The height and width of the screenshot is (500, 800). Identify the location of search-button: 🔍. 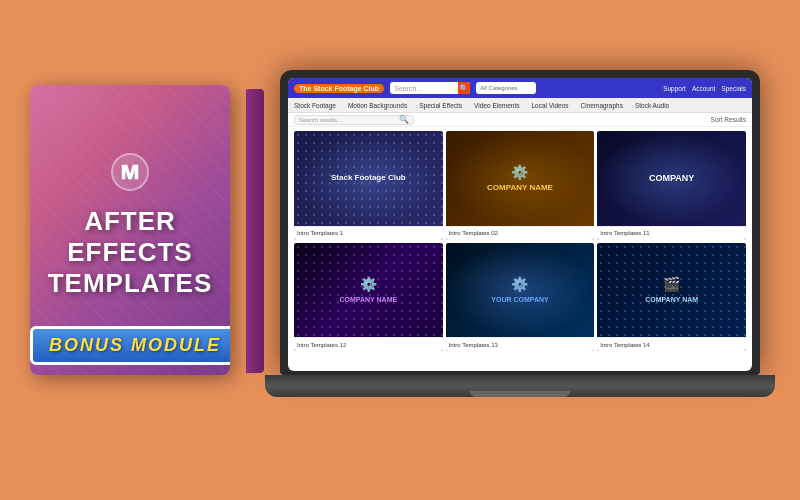
(464, 88).